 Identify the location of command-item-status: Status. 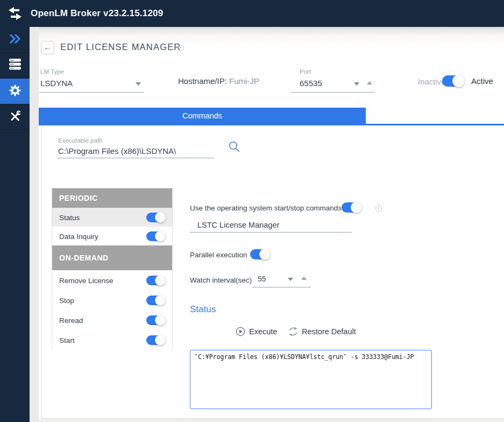
(112, 217).